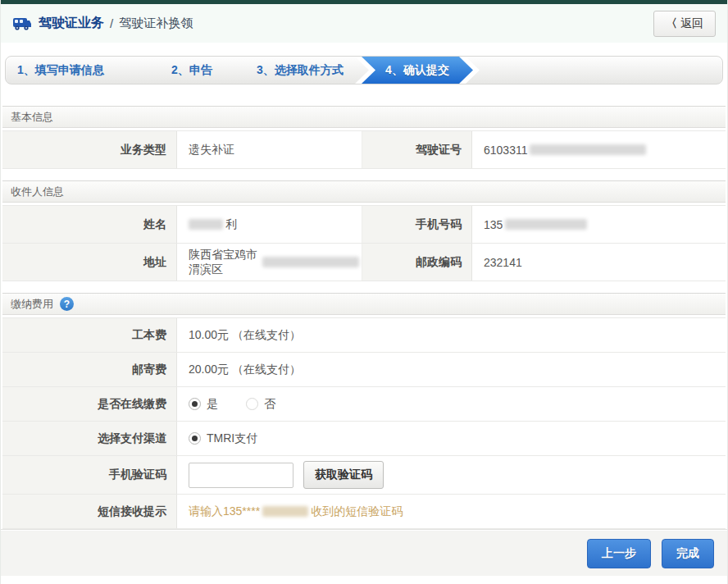  I want to click on section-title-payment: 缴纳费用, so click(32, 304).